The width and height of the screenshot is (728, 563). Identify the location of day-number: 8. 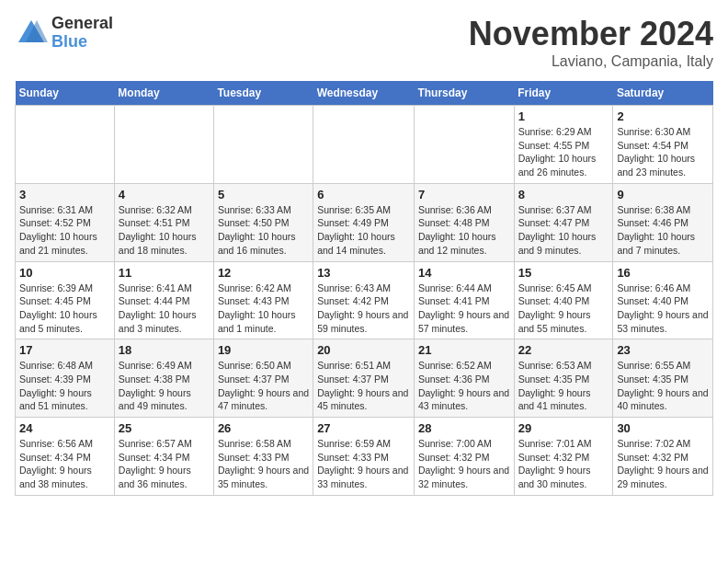
(564, 195).